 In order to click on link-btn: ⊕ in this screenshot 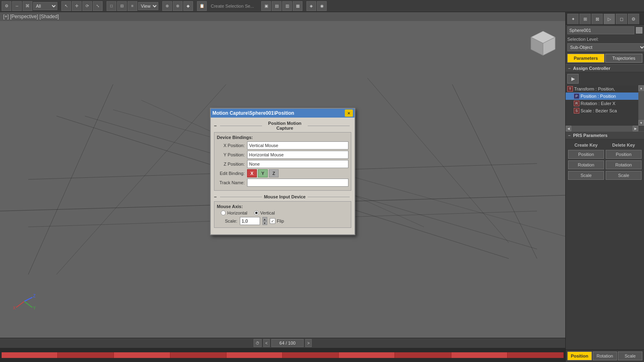, I will do `click(167, 6)`.